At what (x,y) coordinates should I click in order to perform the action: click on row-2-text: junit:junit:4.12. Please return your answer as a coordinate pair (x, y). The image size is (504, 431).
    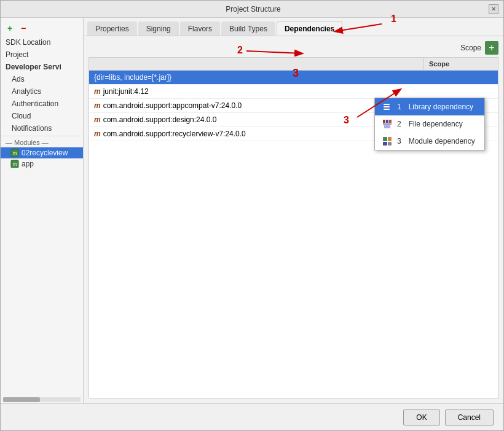
    Looking at the image, I should click on (126, 91).